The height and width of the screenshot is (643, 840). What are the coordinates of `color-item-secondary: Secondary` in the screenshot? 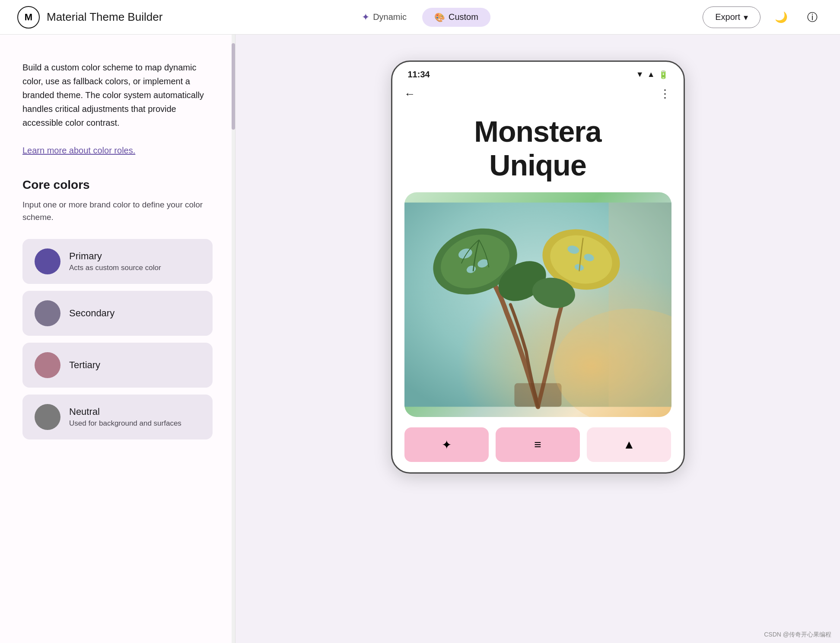 It's located at (118, 313).